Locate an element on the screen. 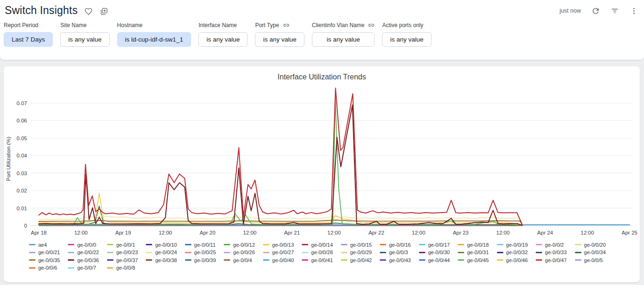 Image resolution: width=644 pixels, height=285 pixels. header-row: Switch Insights just now is located at coordinates (322, 9).